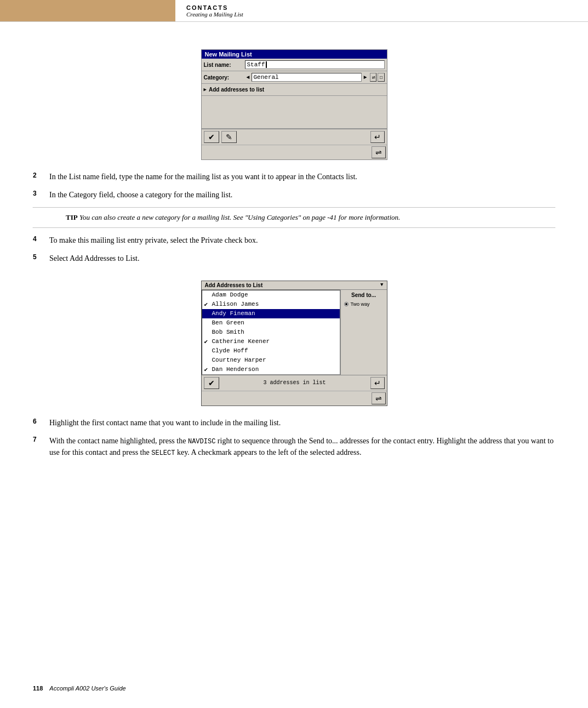 This screenshot has width=588, height=708. Describe the element at coordinates (302, 447) in the screenshot. I see `step-7-text: With the contact name highlighted, press…` at that location.